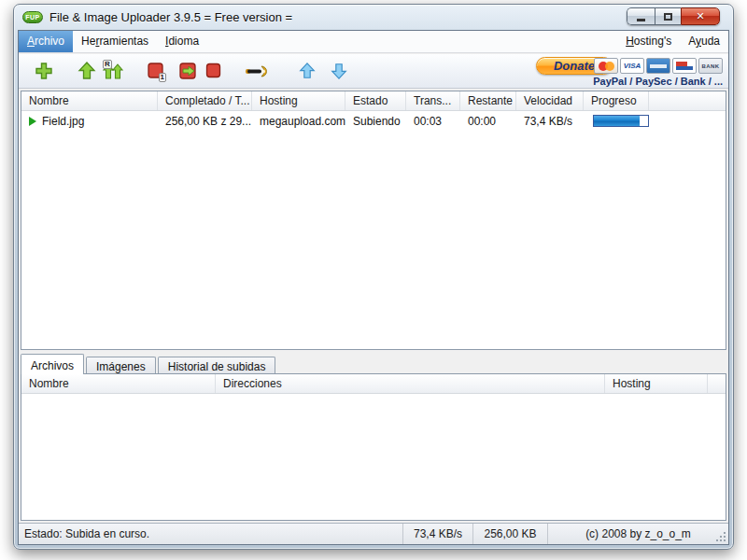  I want to click on add-files-button, so click(44, 71).